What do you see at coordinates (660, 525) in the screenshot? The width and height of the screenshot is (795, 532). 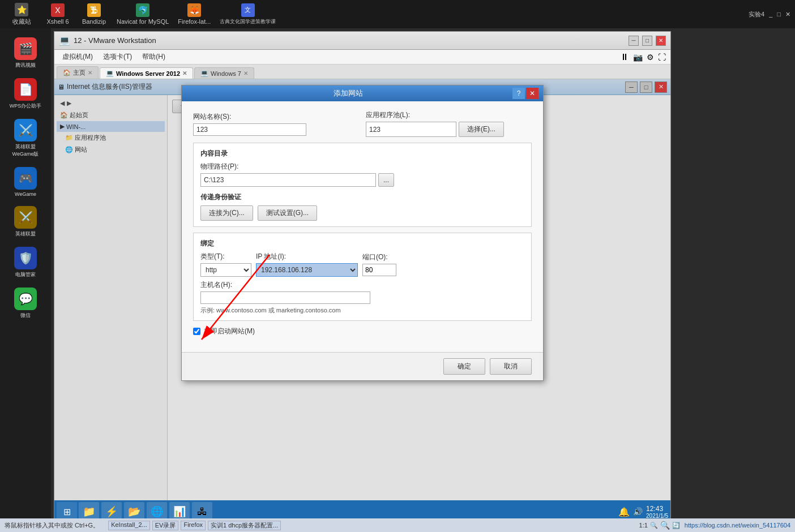 I see `zoom-controls: 1:1 🔍 🔍 🔄` at bounding box center [660, 525].